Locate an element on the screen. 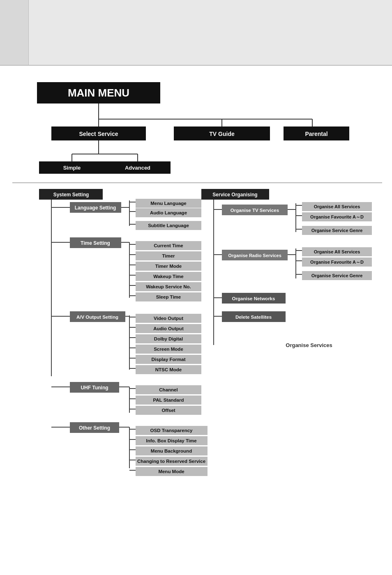  advanced-label: Advanced is located at coordinates (138, 168).